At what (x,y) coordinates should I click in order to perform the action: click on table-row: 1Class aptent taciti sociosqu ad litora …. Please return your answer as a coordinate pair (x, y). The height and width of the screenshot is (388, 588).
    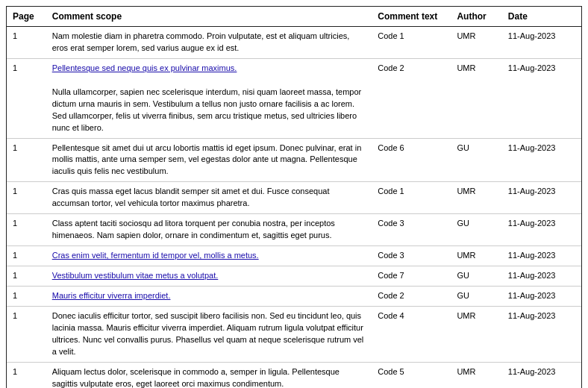
    Looking at the image, I should click on (294, 230).